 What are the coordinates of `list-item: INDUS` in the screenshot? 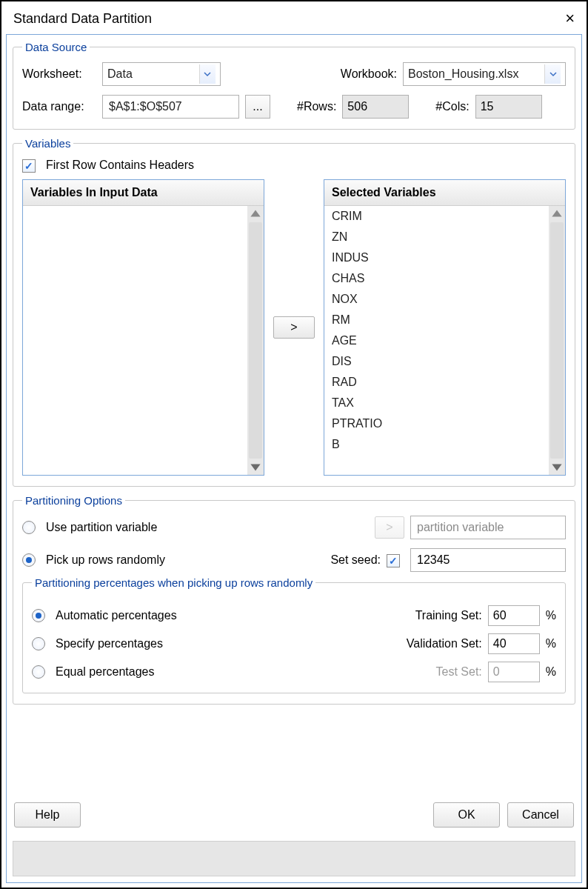 It's located at (437, 258).